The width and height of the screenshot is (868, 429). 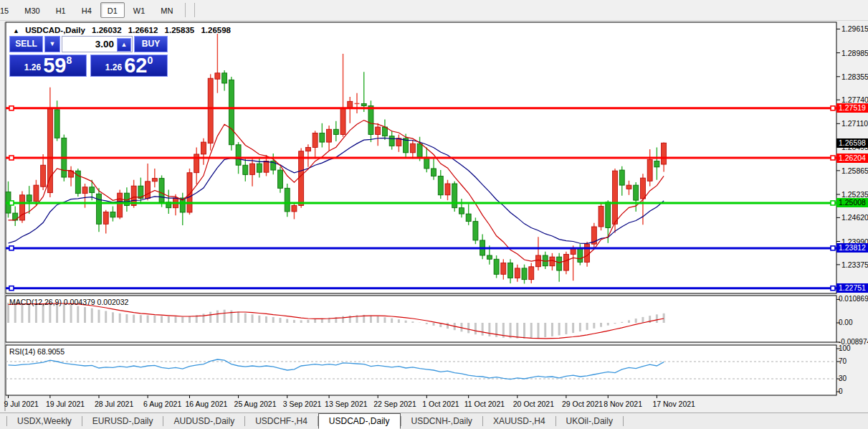 I want to click on date-axis-label: 3 Sep 2021, so click(x=302, y=404).